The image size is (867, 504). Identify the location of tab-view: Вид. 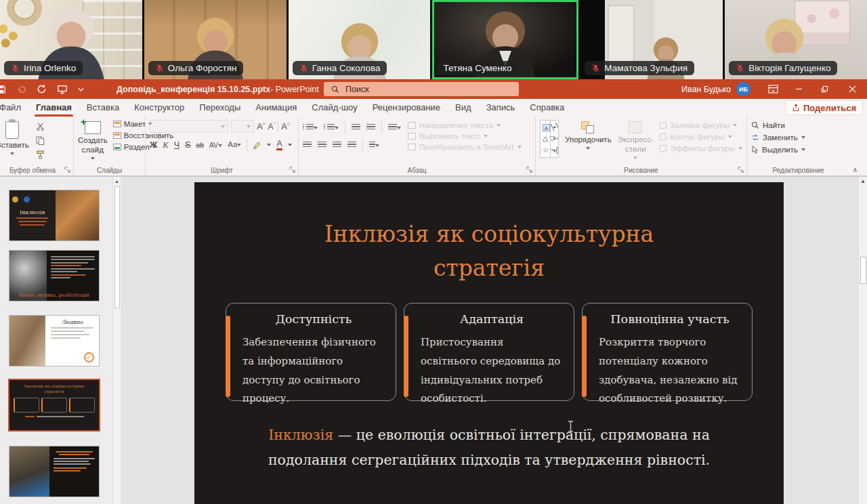
(463, 108).